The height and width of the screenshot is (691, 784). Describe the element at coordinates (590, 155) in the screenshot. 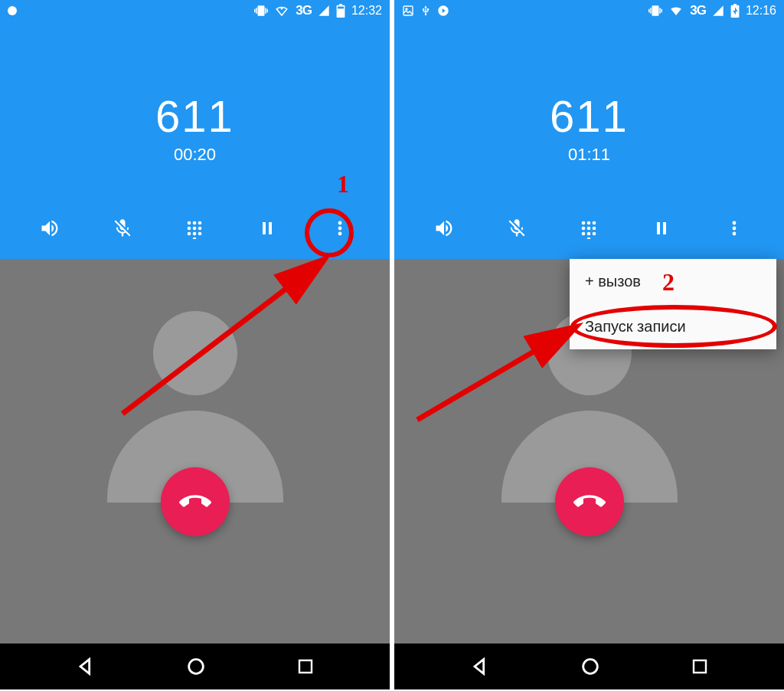

I see `call-duration: 01:11` at that location.